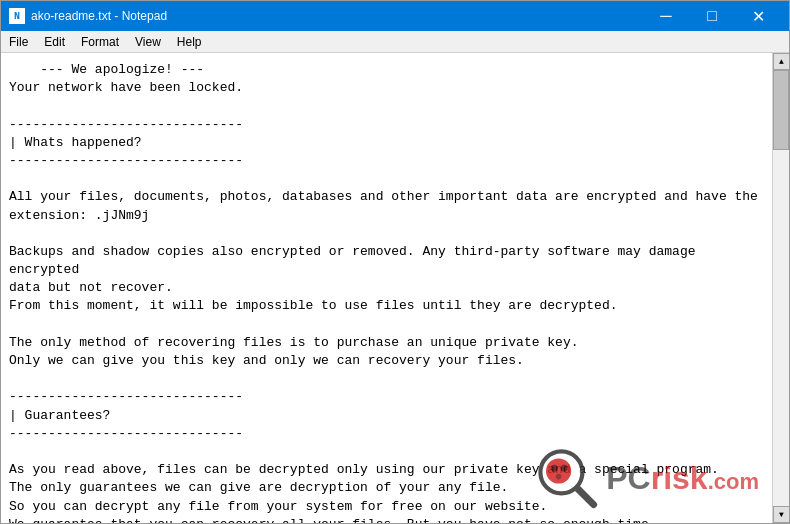  What do you see at coordinates (54, 42) in the screenshot?
I see `menu-edit: Edit` at bounding box center [54, 42].